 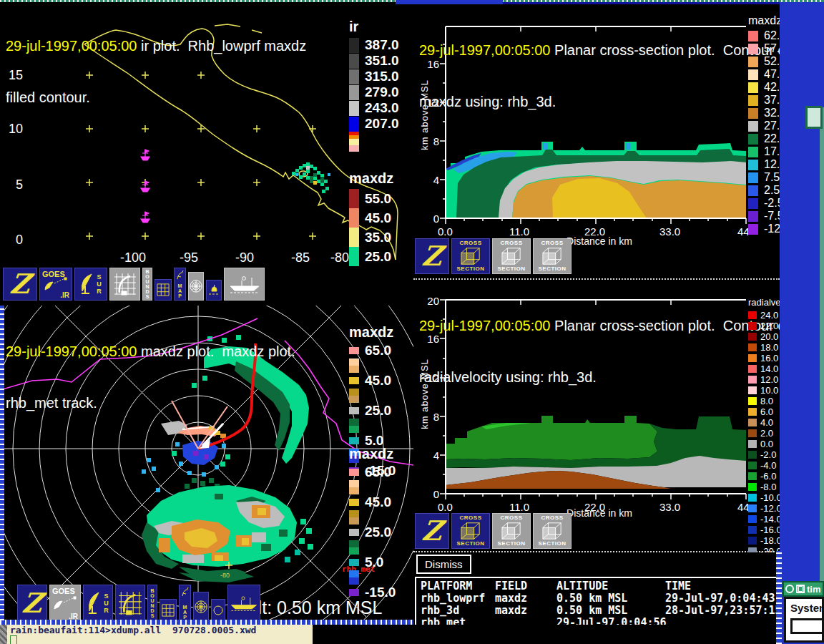 What do you see at coordinates (779, 597) in the screenshot?
I see `window-border` at bounding box center [779, 597].